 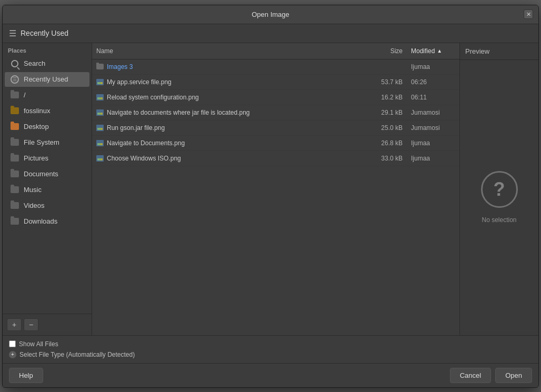 What do you see at coordinates (120, 67) in the screenshot?
I see `file-name: Images 3` at bounding box center [120, 67].